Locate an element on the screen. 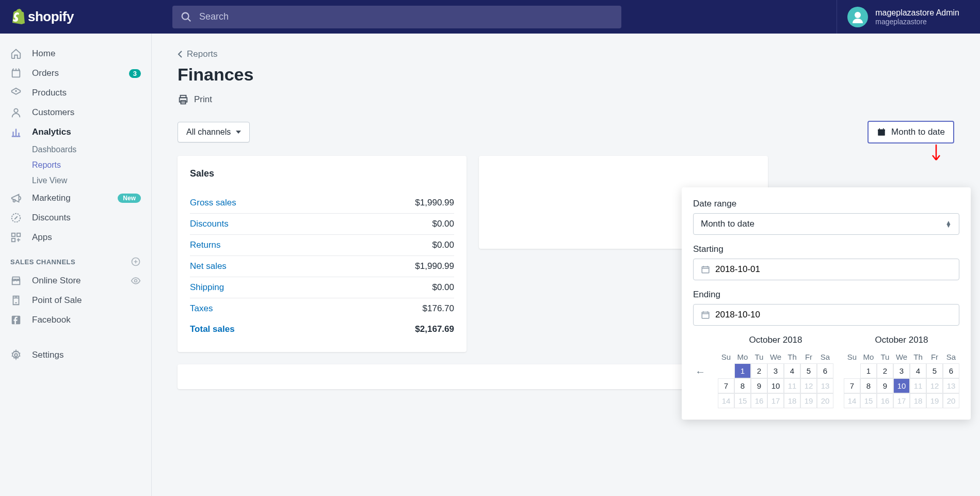 This screenshot has width=980, height=496. subnav-dashboards: Dashboards is located at coordinates (92, 150).